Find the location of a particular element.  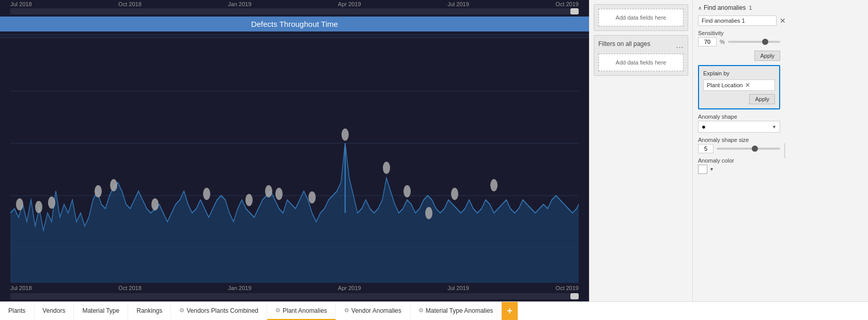

color-swatch is located at coordinates (703, 169).